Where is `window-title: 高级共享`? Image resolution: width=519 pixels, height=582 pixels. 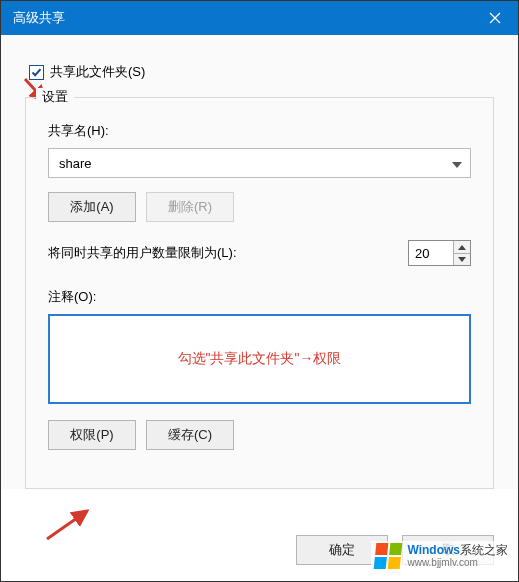
window-title: 高级共享 is located at coordinates (39, 18).